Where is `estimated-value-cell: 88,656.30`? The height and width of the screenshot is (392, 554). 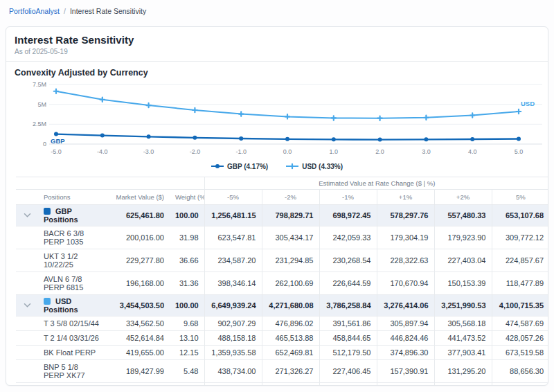 estimated-value-cell: 88,656.30 is located at coordinates (520, 371).